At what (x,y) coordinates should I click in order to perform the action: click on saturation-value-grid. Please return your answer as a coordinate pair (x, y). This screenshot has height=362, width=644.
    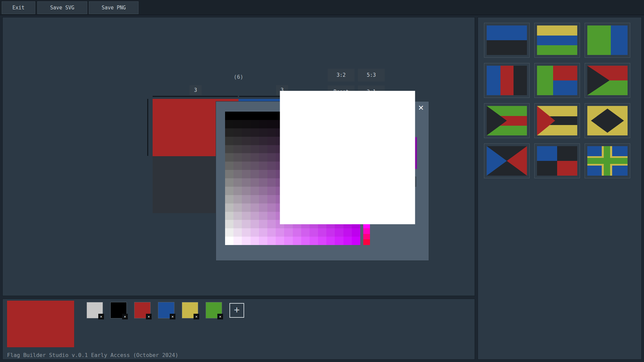
    Looking at the image, I should click on (292, 178).